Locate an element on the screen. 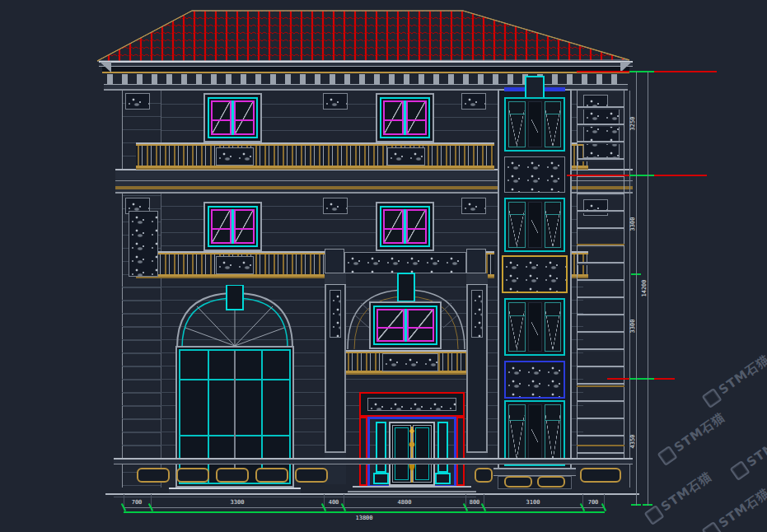  dim-label: 400 is located at coordinates (334, 502).